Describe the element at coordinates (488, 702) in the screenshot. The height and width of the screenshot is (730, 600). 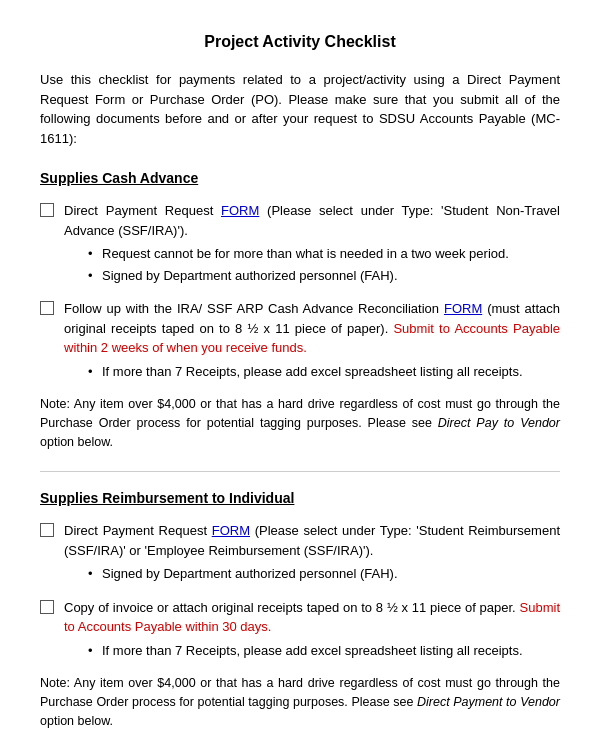
I see `note-italic-sri: Direct Payment to Vendor` at that location.